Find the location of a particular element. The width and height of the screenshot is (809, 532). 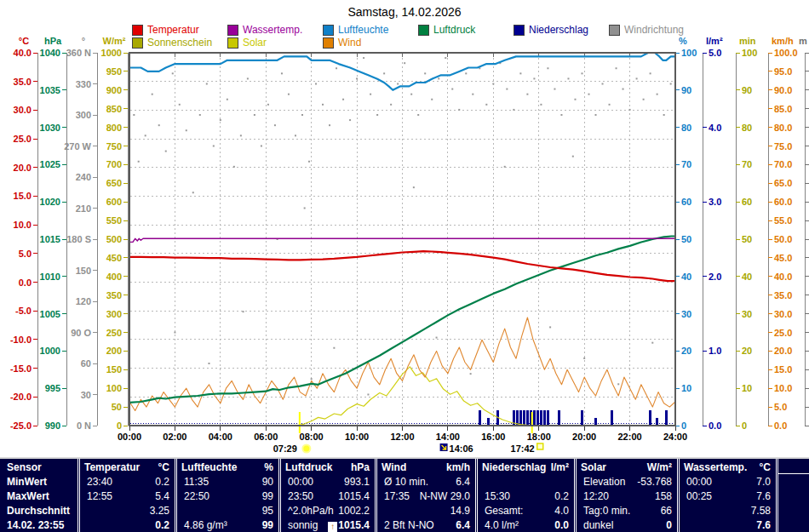

svg-text: 1020 is located at coordinates (50, 202).